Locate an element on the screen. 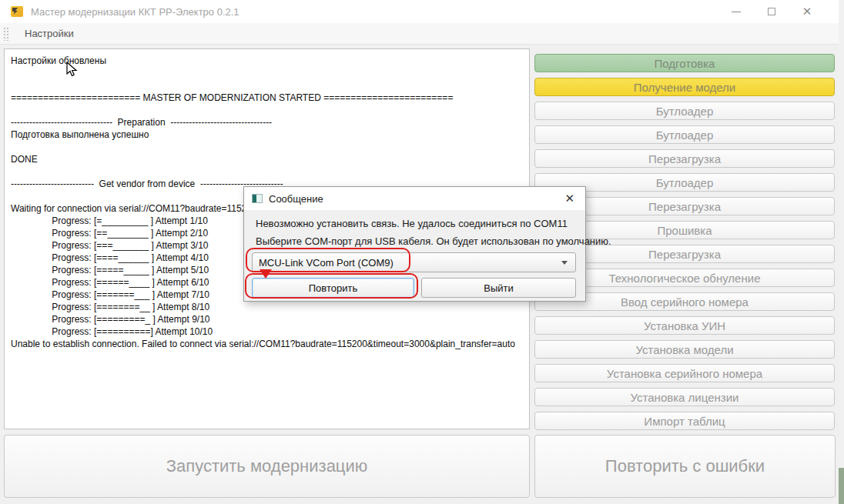 Image resolution: width=844 pixels, height=504 pixels. log-line: Progress: [=========_ ] Attempt 9/10 is located at coordinates (266, 319).